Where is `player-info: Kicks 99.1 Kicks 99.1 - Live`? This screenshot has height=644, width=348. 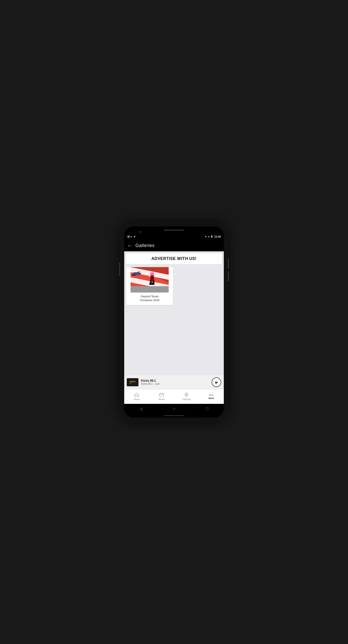 player-info: Kicks 99.1 Kicks 99.1 - Live is located at coordinates (175, 382).